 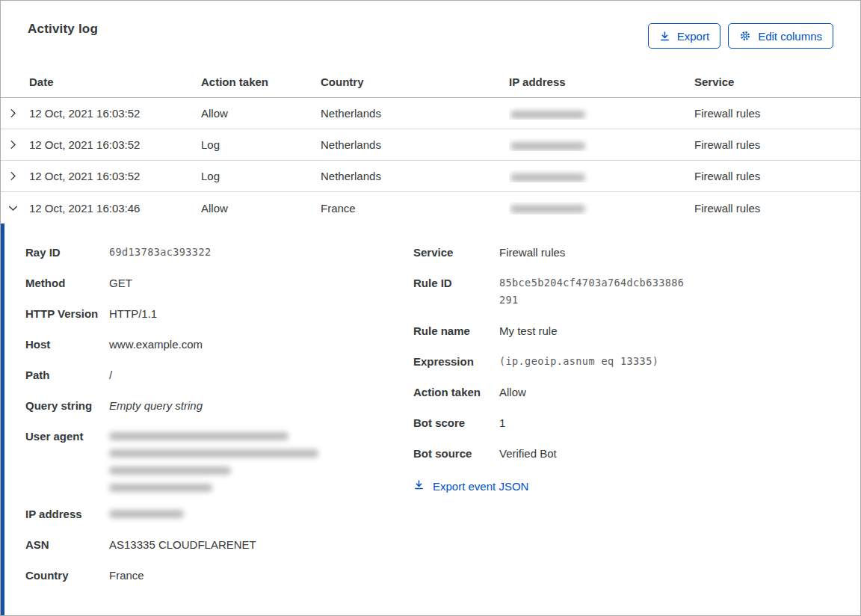 What do you see at coordinates (456, 392) in the screenshot?
I see `detail-label: Action taken` at bounding box center [456, 392].